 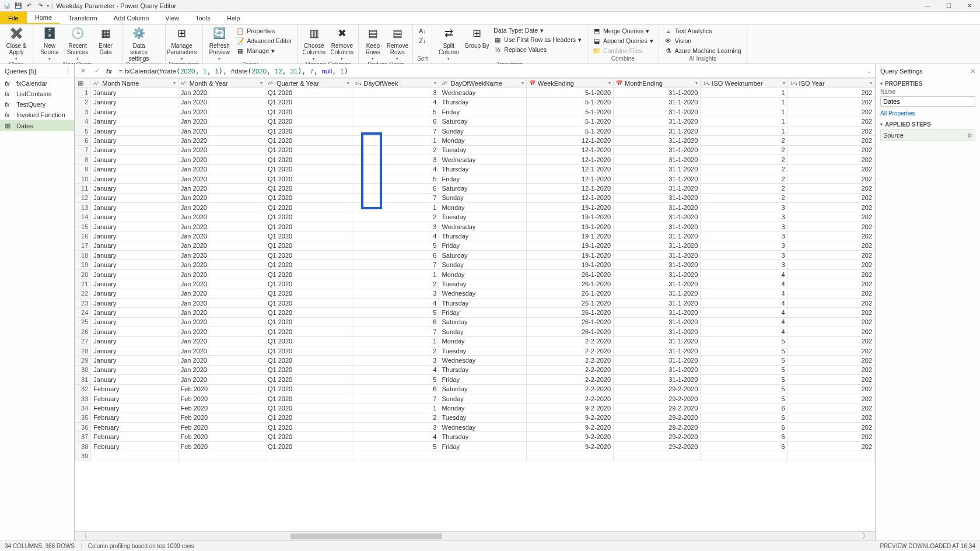 What do you see at coordinates (422, 41) in the screenshot?
I see `sort-desc-button: Z↓` at bounding box center [422, 41].